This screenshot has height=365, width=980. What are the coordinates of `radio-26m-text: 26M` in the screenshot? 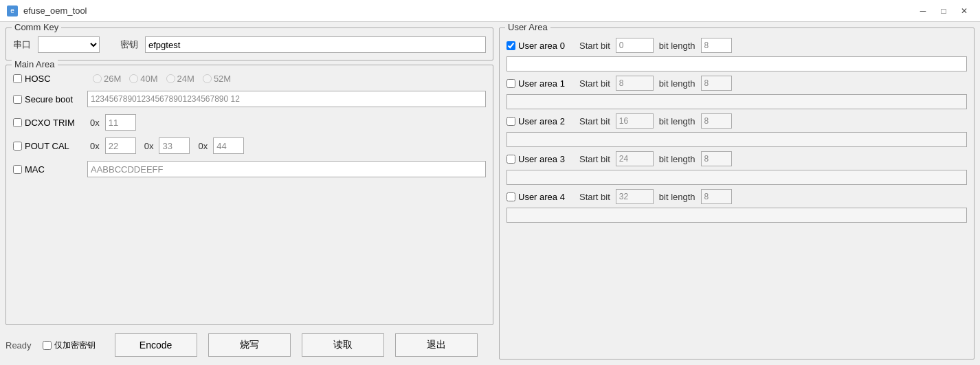 It's located at (113, 78).